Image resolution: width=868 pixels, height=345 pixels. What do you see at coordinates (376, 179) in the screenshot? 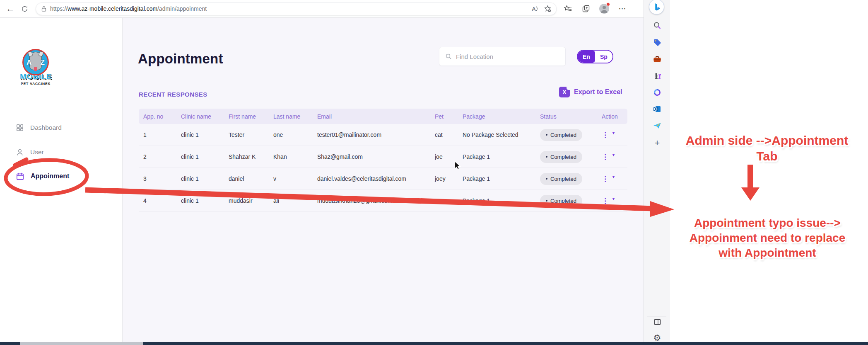
I see `cell-email: daniel.valdes@celeritasdigital.com` at bounding box center [376, 179].